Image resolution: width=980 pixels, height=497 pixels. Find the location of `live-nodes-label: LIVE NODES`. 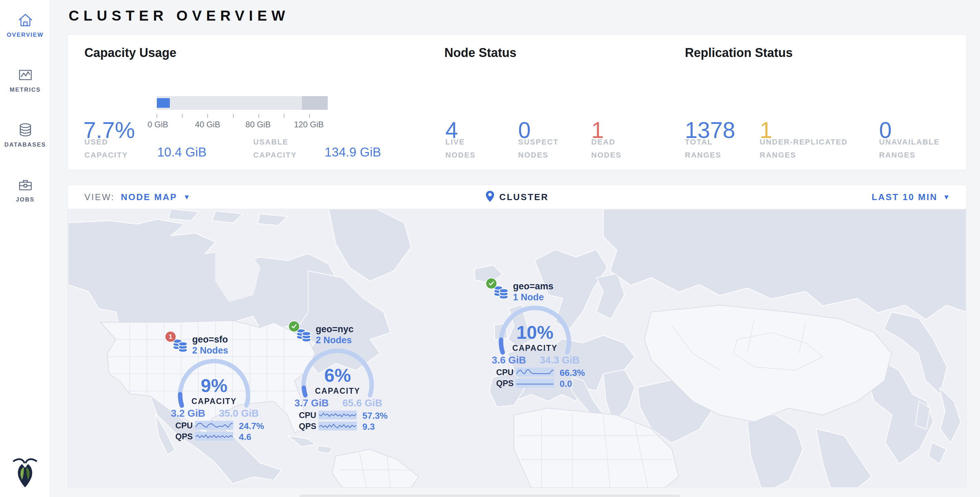

live-nodes-label: LIVE NODES is located at coordinates (469, 148).